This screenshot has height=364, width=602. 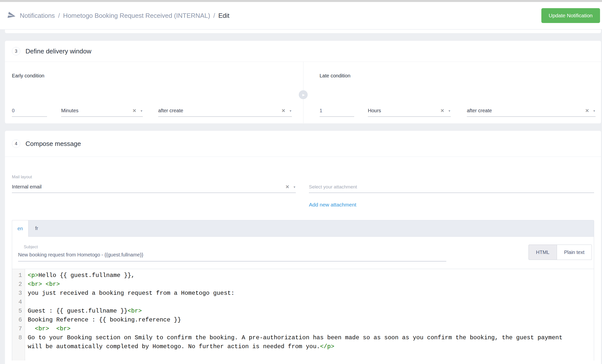 What do you see at coordinates (37, 228) in the screenshot?
I see `tab-fr: fr` at bounding box center [37, 228].